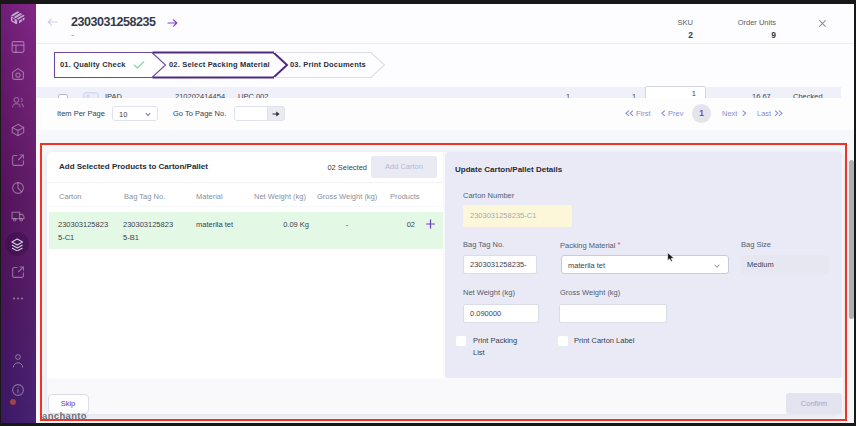  What do you see at coordinates (139, 65) in the screenshot?
I see `step-complete-check-icon` at bounding box center [139, 65].